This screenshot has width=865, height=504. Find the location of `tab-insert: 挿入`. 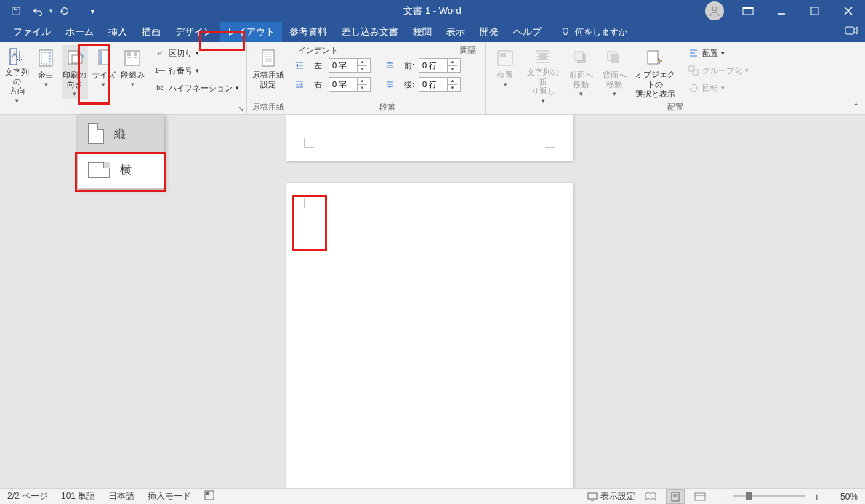

tab-insert: 挿入 is located at coordinates (118, 32).